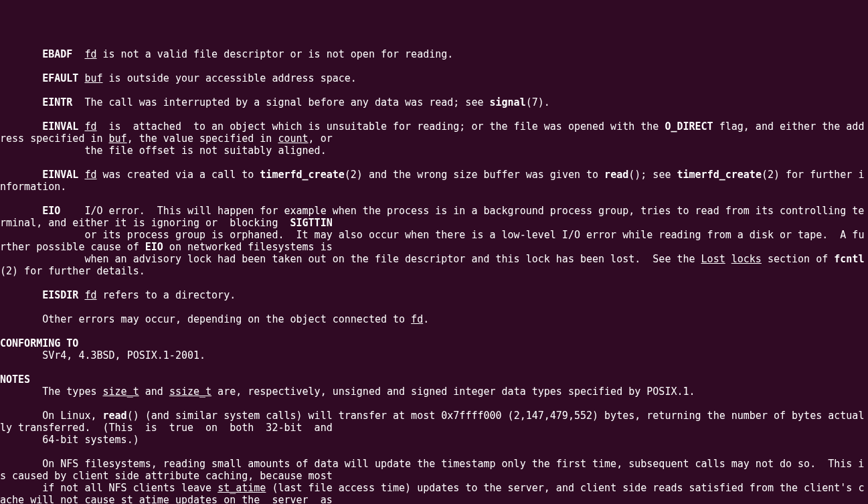  I want to click on error-eio-line2a: rminal, and either it is ignoring or blo…, so click(145, 223).